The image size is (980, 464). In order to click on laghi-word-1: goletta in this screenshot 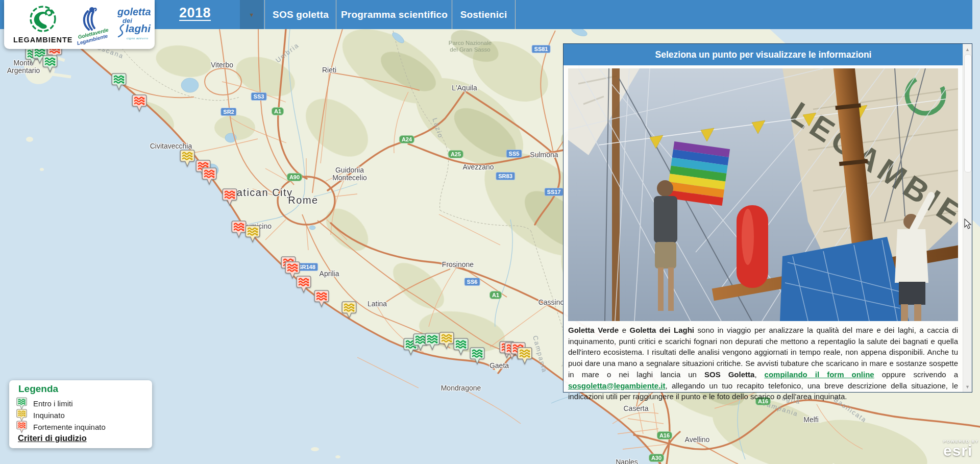, I will do `click(134, 12)`.